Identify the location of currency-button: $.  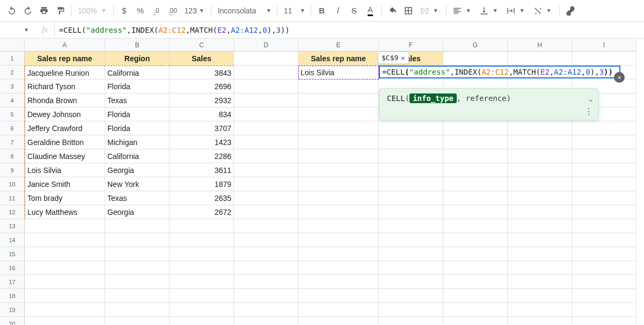
(125, 11).